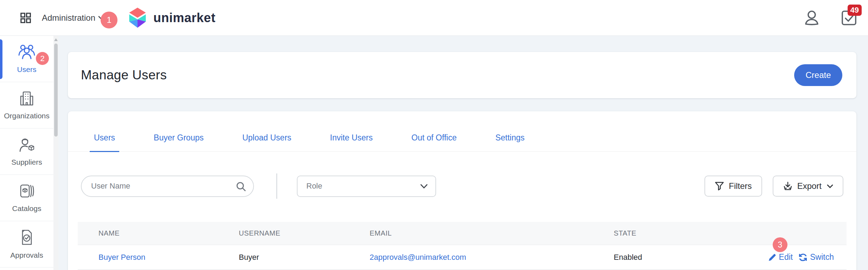 The width and height of the screenshot is (868, 270). I want to click on scroll-up-arrow-icon, so click(56, 40).